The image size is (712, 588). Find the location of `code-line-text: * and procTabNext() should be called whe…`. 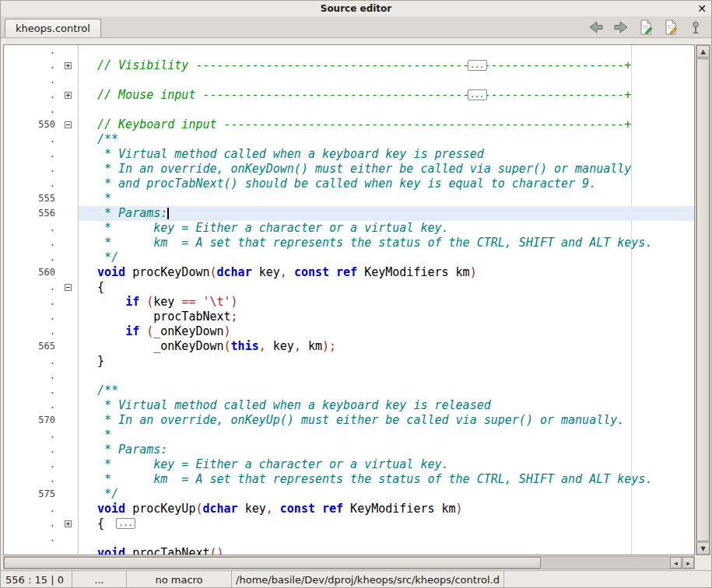

code-line-text: * and procTabNext() should be called whe… is located at coordinates (386, 184).